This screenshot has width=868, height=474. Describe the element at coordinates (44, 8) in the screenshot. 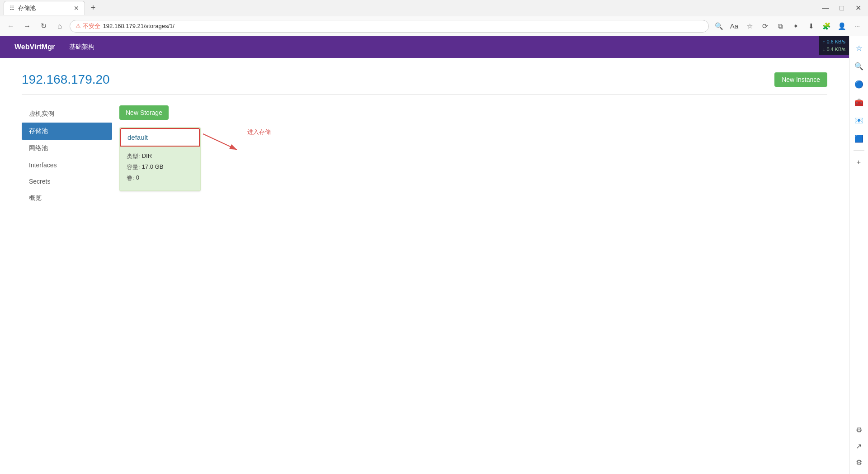

I see `tab-title: 存储池` at that location.